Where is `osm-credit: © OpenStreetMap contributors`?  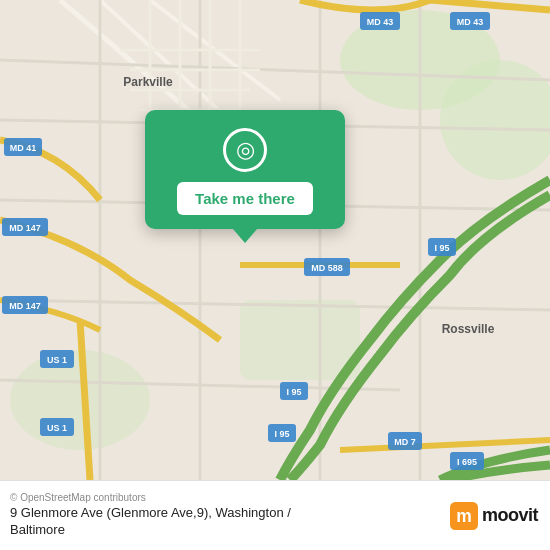 osm-credit: © OpenStreetMap contributors is located at coordinates (150, 498).